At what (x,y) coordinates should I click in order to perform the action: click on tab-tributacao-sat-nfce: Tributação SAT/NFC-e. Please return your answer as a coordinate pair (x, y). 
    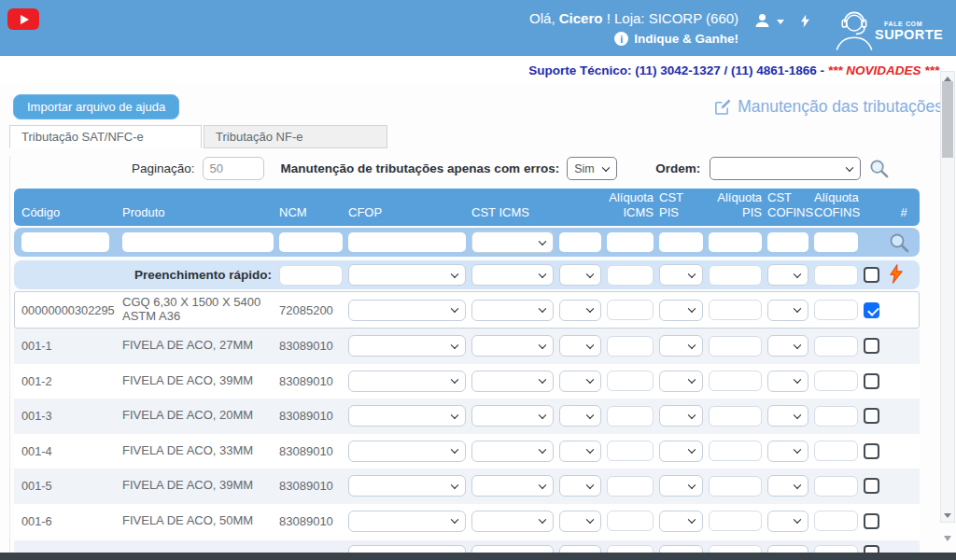
    Looking at the image, I should click on (105, 136).